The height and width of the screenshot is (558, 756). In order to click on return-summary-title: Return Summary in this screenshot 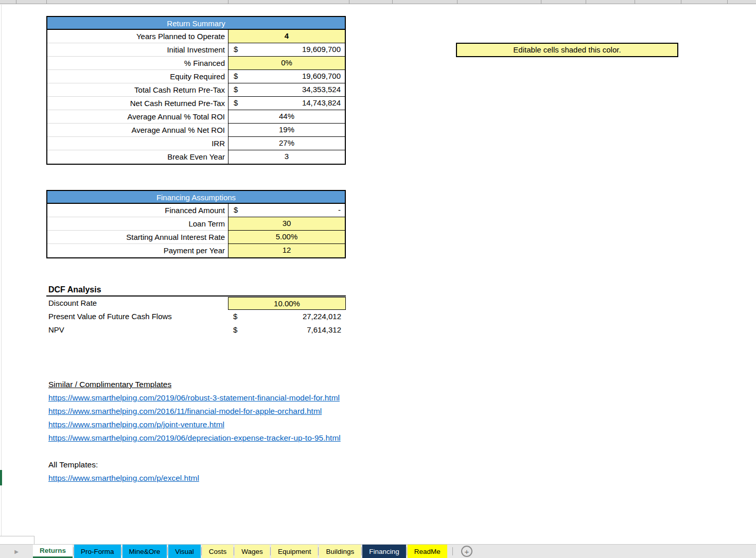, I will do `click(196, 24)`.